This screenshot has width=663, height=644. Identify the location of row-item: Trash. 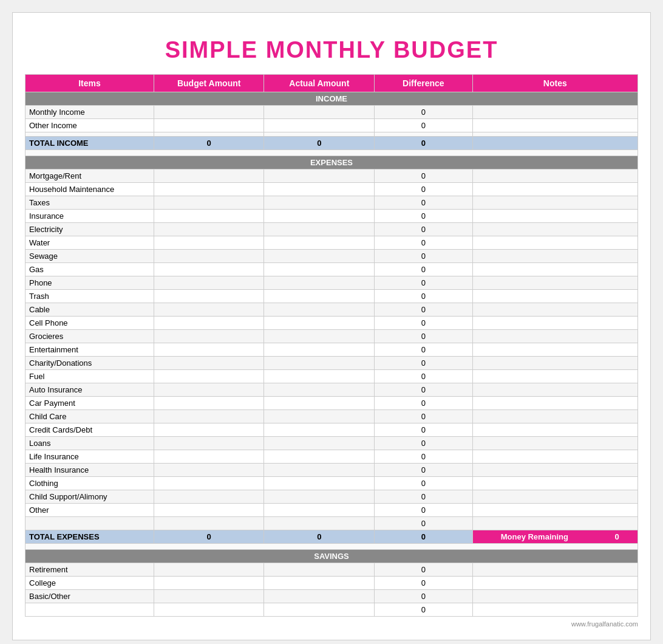
(90, 296).